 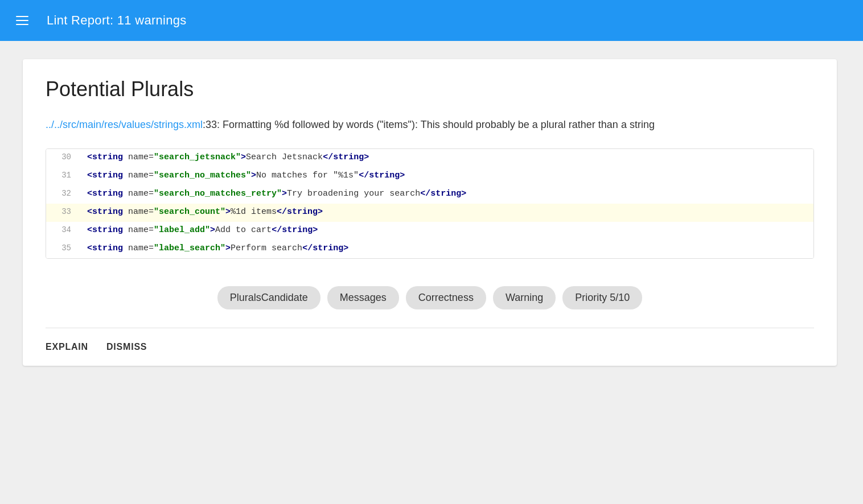 What do you see at coordinates (22, 20) in the screenshot?
I see `menu-icon` at bounding box center [22, 20].